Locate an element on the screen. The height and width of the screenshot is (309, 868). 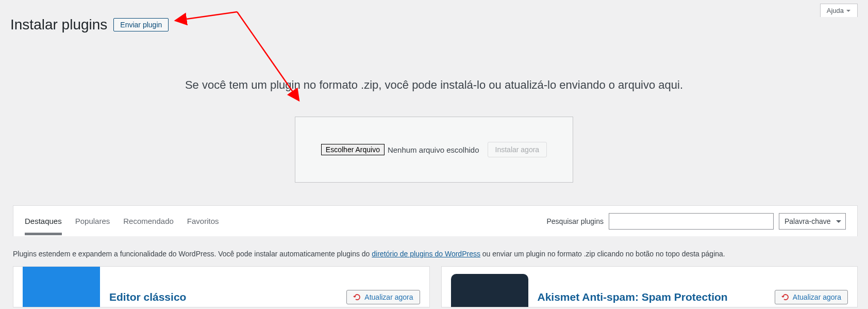
page-header: Instalar plugins Enviar plugin is located at coordinates (434, 17).